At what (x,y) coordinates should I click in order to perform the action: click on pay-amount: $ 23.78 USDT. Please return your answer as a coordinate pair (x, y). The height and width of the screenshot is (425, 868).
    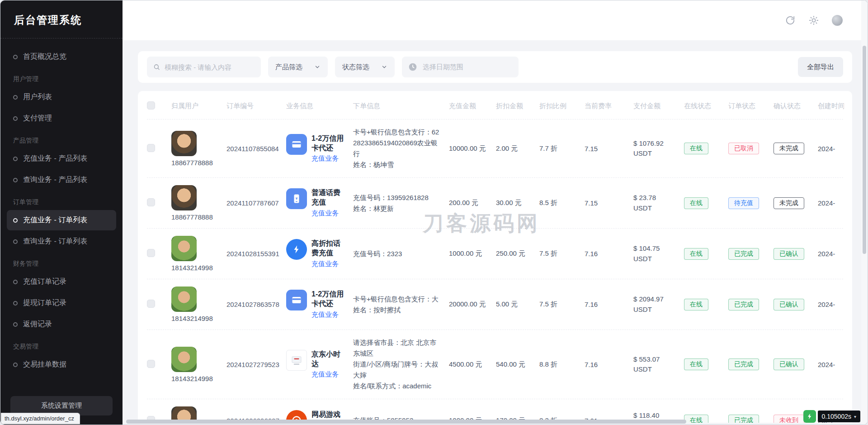
    Looking at the image, I should click on (659, 203).